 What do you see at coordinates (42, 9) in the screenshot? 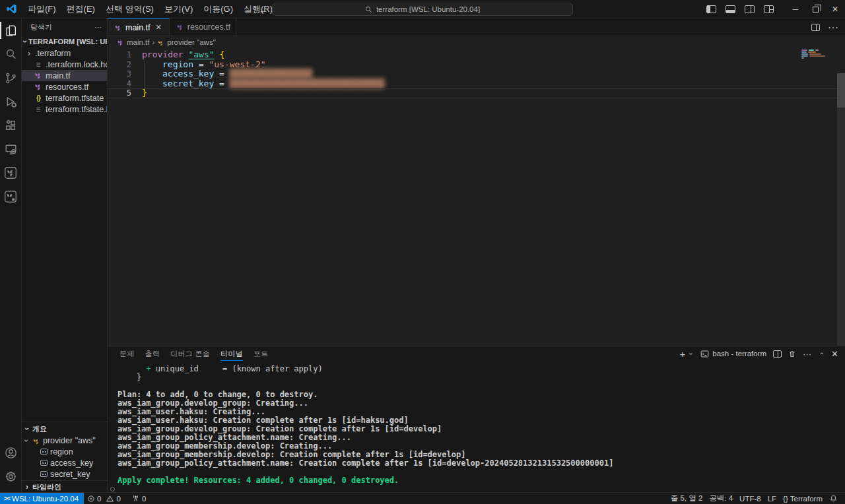
I see `menu-file: 파일(F)` at bounding box center [42, 9].